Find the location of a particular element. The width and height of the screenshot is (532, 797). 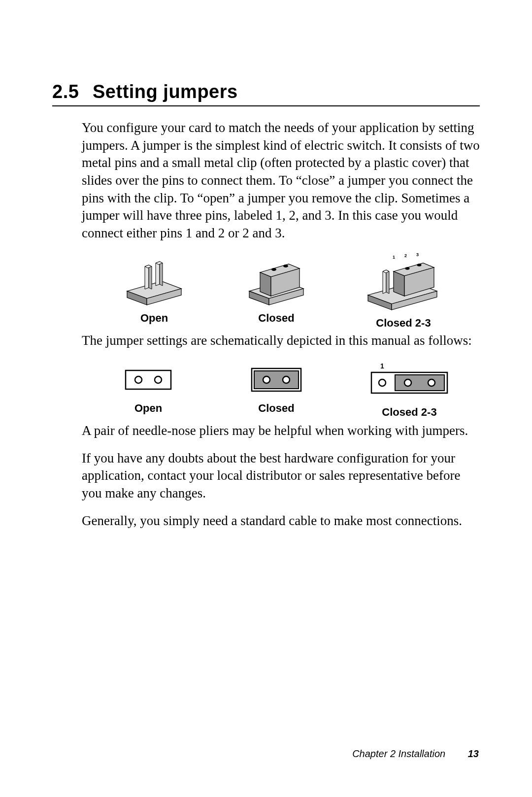

schematic-open-icon is located at coordinates (148, 379).